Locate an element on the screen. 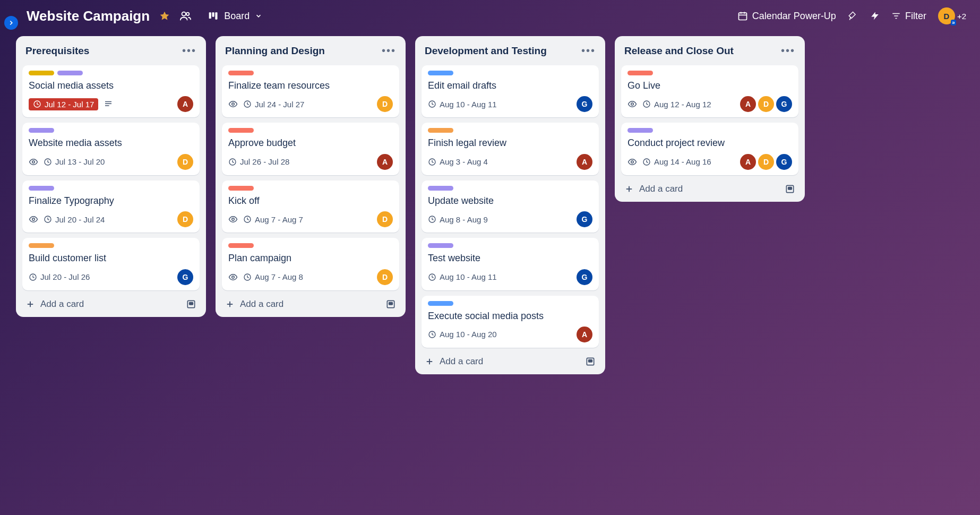  date-badge: Jul 20 - Jul 26 is located at coordinates (59, 277).